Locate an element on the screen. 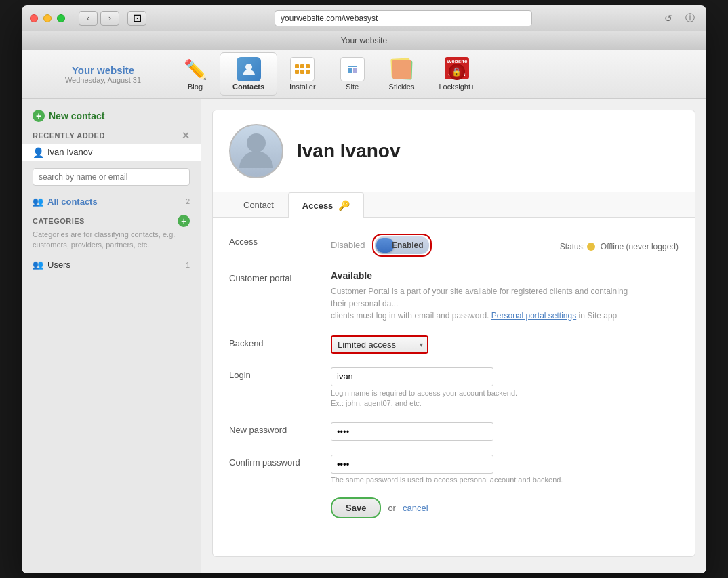 This screenshot has height=578, width=728. site-brand: Your website Wednesday, August 31 is located at coordinates (103, 75).